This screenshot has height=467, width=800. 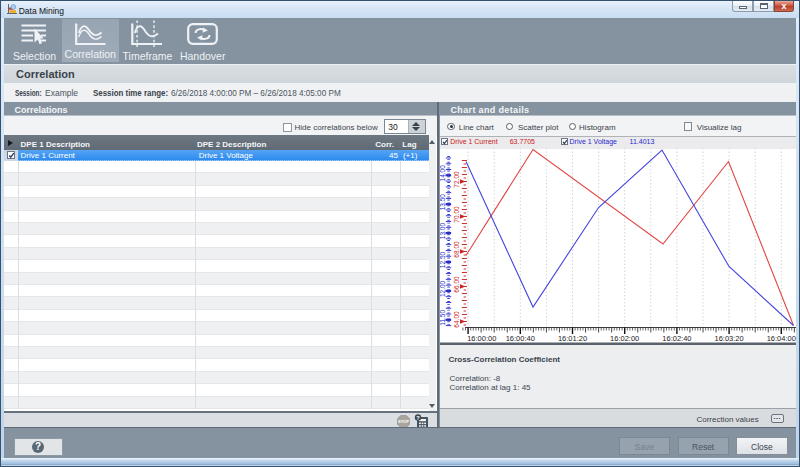 I want to click on svg-text: 72.00, so click(x=456, y=178).